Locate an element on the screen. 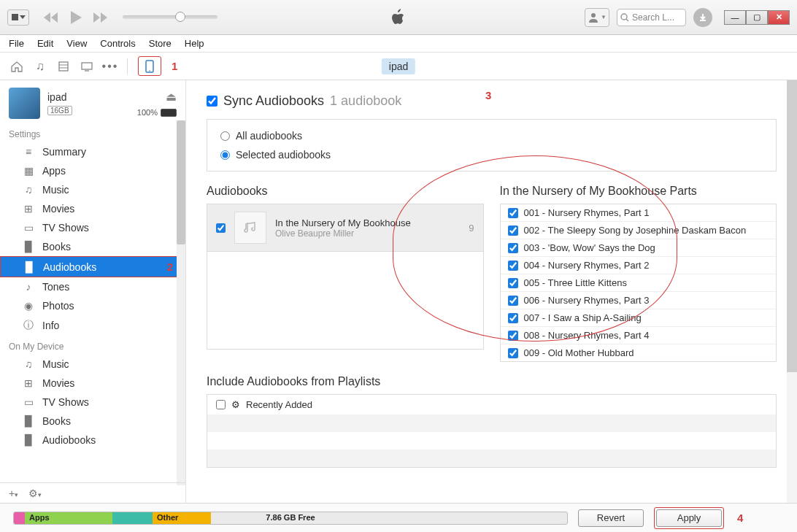 This screenshot has height=532, width=797. person-icon is located at coordinates (593, 18).